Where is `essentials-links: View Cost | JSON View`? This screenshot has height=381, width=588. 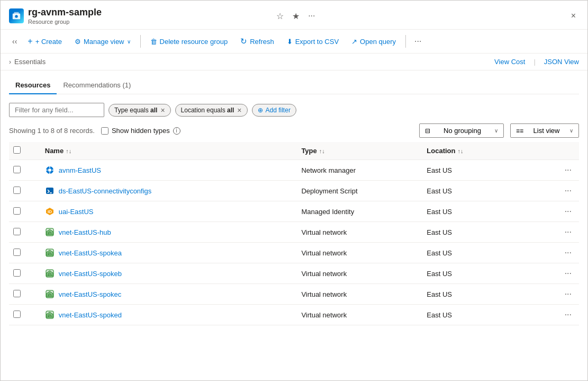 essentials-links: View Cost | JSON View is located at coordinates (537, 61).